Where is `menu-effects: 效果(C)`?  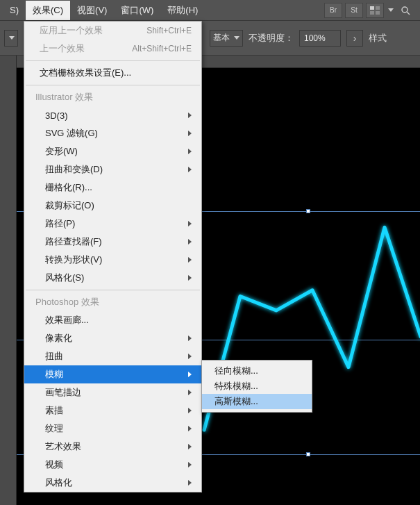 menu-effects: 效果(C) is located at coordinates (48, 10).